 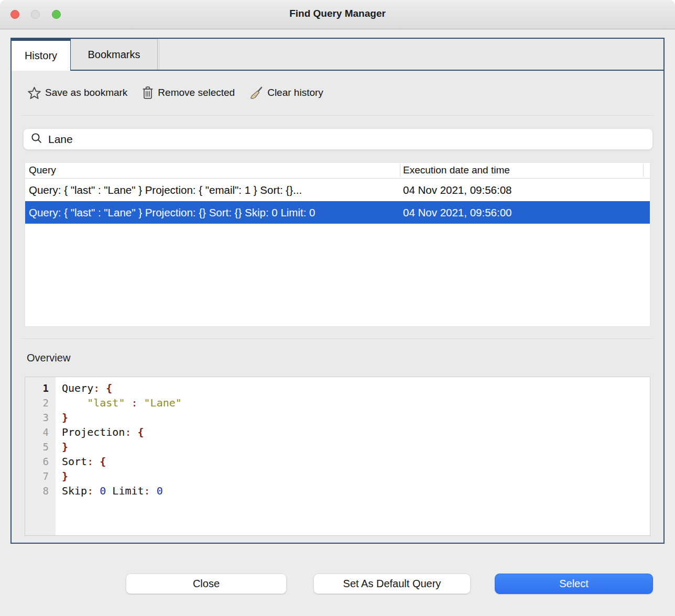 I want to click on search-icon, so click(x=37, y=139).